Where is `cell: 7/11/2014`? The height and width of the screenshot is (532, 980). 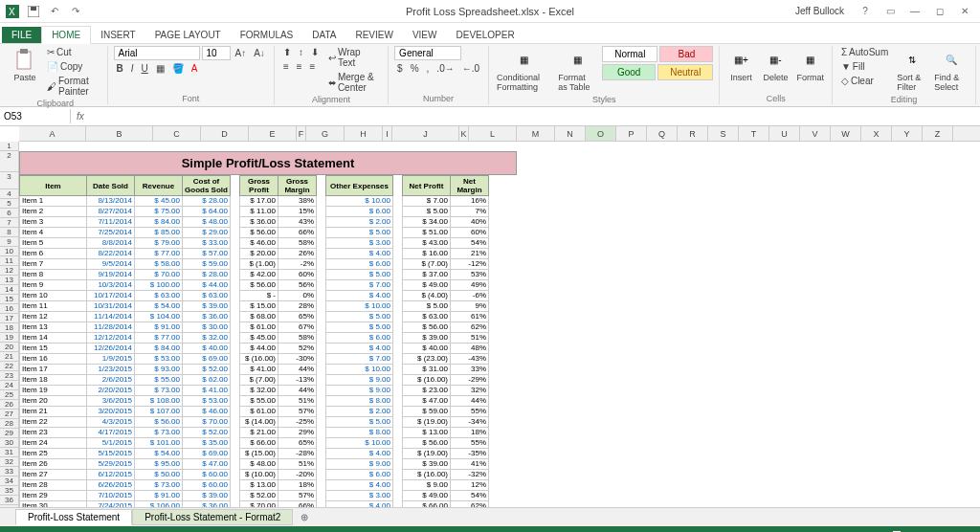 cell: 7/11/2014 is located at coordinates (111, 222).